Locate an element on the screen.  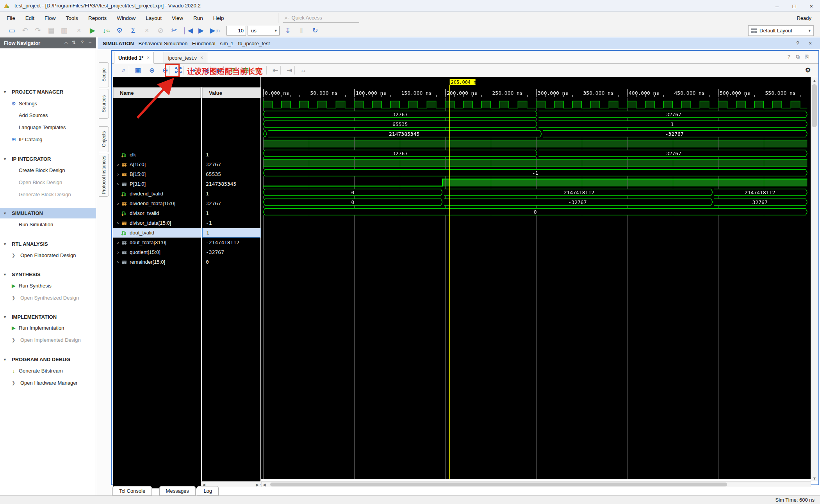
menu-file: File is located at coordinates (11, 18).